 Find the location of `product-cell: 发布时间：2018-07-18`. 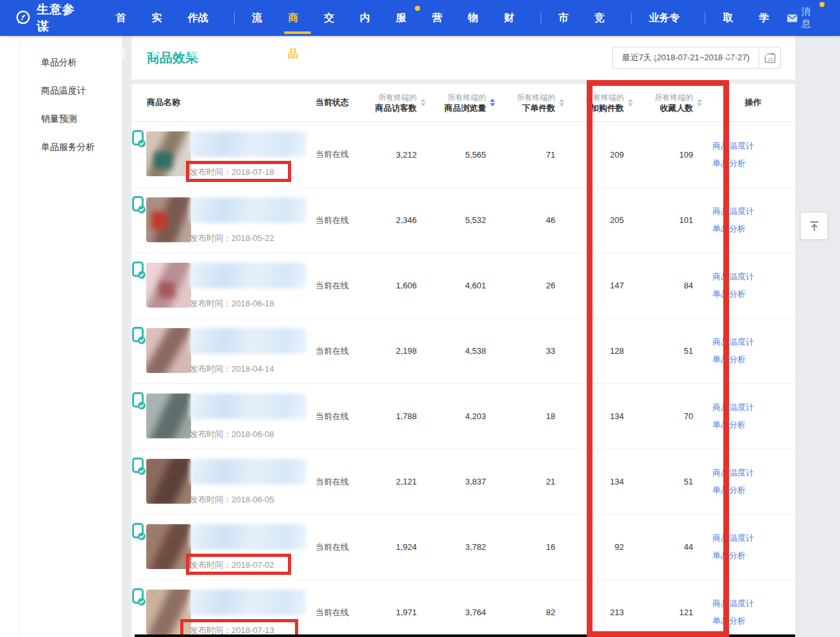

product-cell: 发布时间：2018-07-18 is located at coordinates (219, 154).